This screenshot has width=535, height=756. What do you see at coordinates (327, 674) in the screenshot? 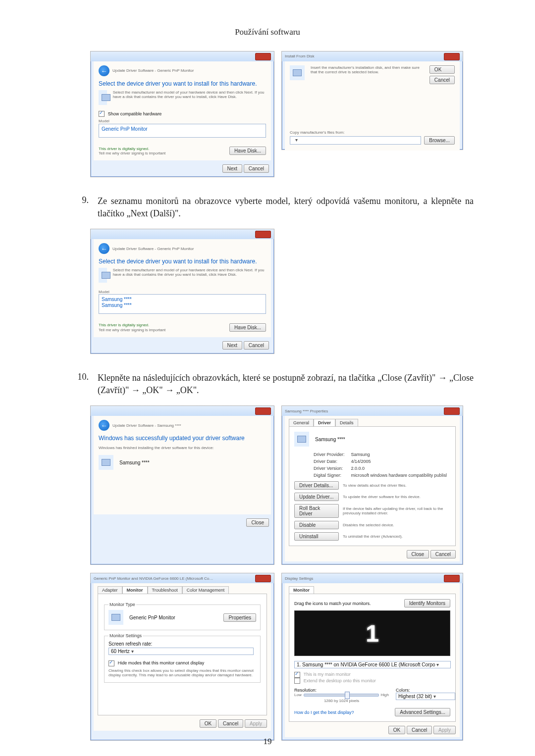
I see `main-monitor-label: This is my main monitor` at bounding box center [327, 674].